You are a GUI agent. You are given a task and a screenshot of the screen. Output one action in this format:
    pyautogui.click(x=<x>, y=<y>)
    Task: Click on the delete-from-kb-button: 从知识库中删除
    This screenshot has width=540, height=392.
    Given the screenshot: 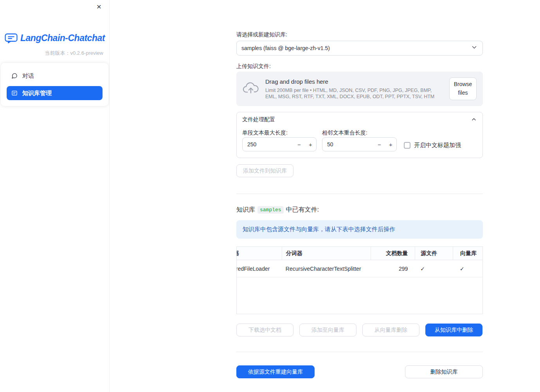 What is the action you would take?
    pyautogui.click(x=454, y=330)
    